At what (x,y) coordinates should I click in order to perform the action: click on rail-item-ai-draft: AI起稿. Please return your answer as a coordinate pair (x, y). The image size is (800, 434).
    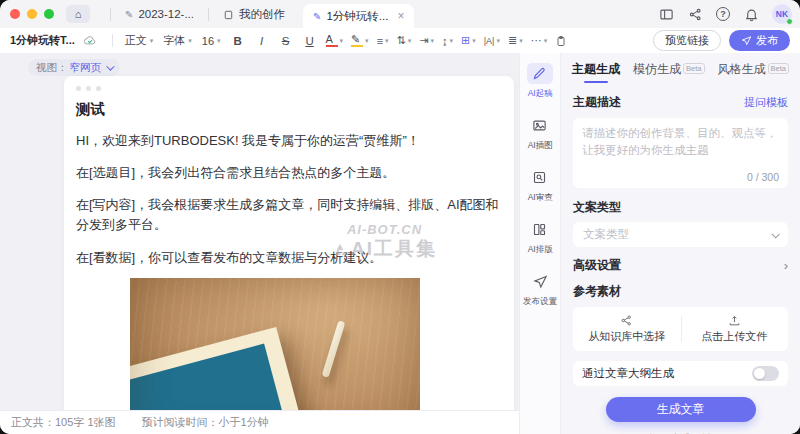
    Looking at the image, I should click on (540, 82).